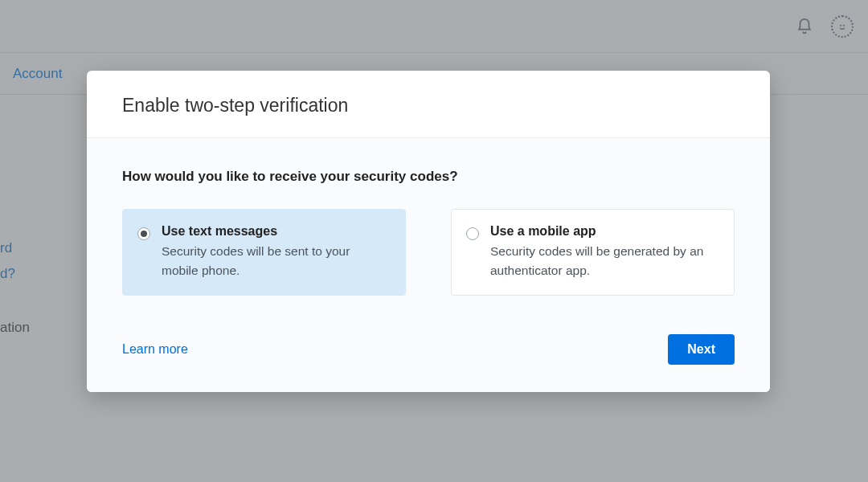 The width and height of the screenshot is (868, 482). What do you see at coordinates (155, 349) in the screenshot?
I see `learn-more-link: Learn more` at bounding box center [155, 349].